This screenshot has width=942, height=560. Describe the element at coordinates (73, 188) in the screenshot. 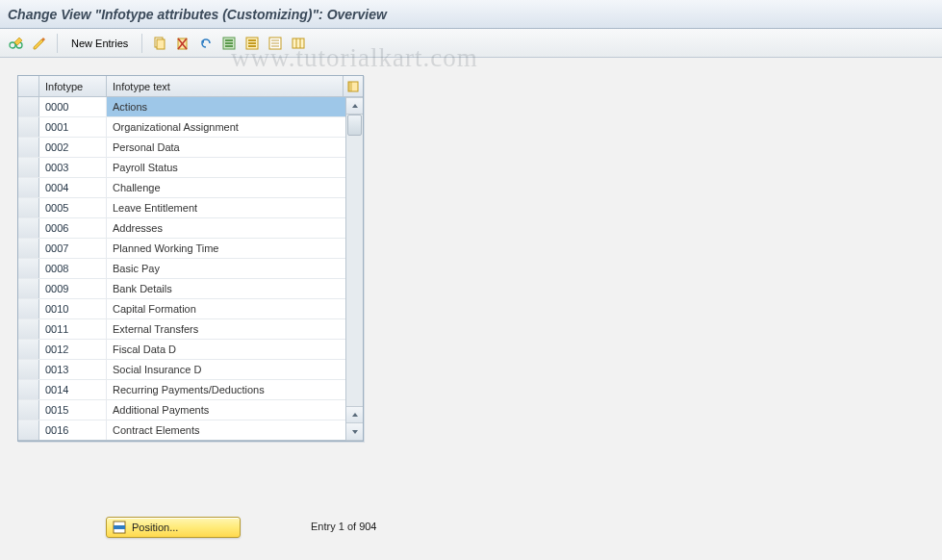

I see `cell-infotype-code: 0004` at that location.